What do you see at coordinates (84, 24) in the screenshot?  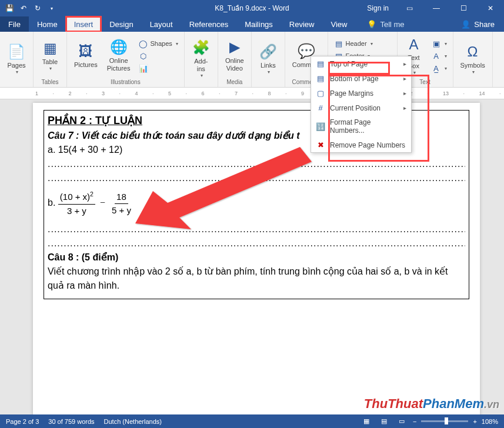 I see `tab-insert: Insert` at bounding box center [84, 24].